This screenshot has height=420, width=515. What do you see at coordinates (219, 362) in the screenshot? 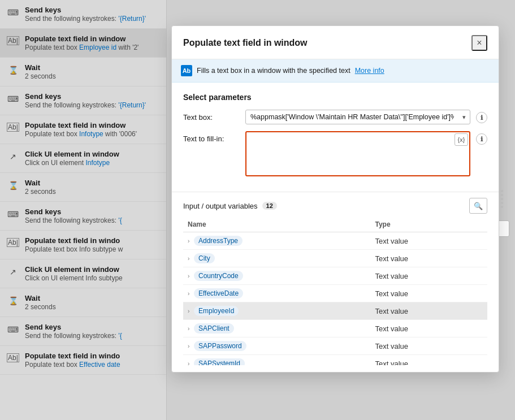
I see `var-name: SAPSystemId` at bounding box center [219, 362].